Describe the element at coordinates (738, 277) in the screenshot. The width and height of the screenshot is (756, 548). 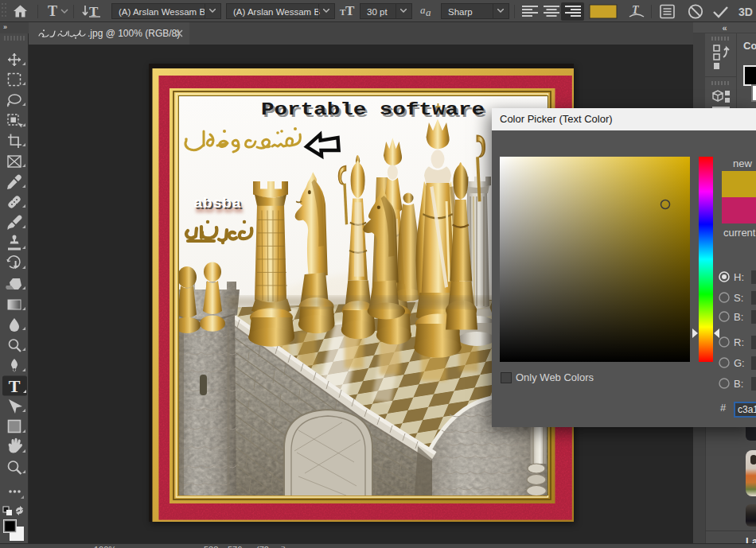
I see `svg-text: H:` at that location.